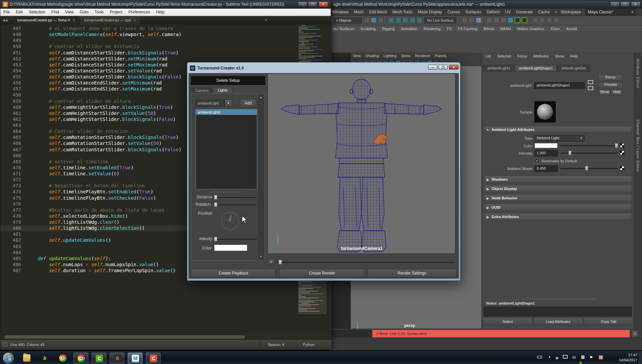  What do you see at coordinates (622, 168) in the screenshot?
I see `texture-map-icon` at bounding box center [622, 168].